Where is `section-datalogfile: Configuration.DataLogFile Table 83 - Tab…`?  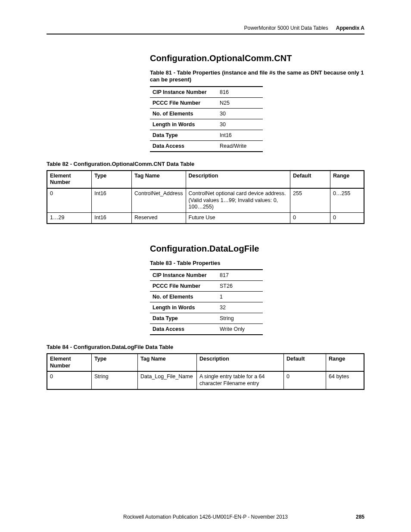
section-datalogfile: Configuration.DataLogFile Table 83 - Tab… is located at coordinates (257, 289).